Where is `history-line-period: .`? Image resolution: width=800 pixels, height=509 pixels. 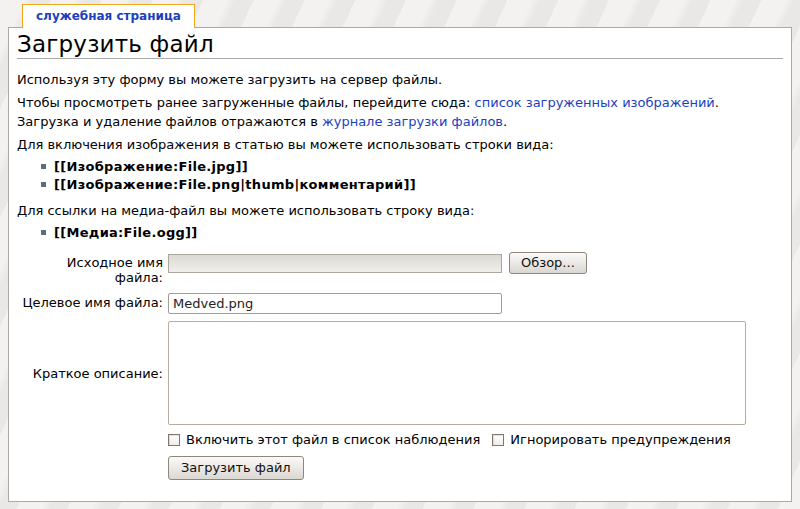
history-line-period: . is located at coordinates (717, 102).